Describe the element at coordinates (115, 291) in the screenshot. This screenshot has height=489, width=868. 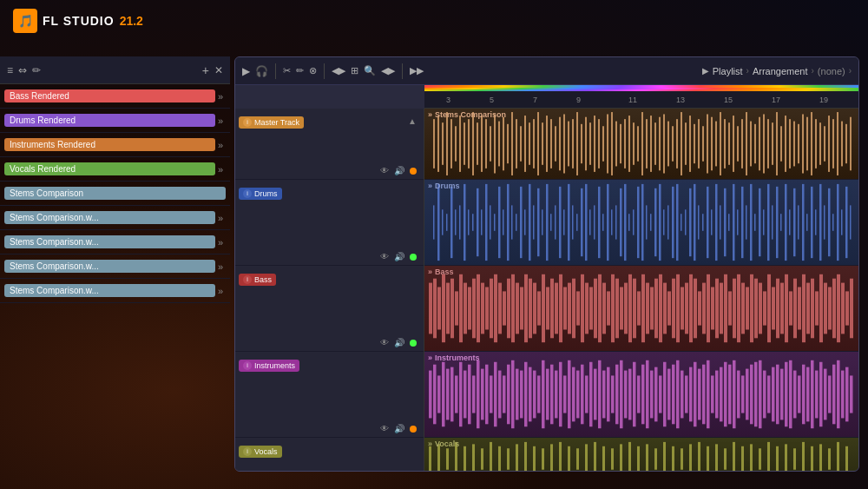
I see `track-item-stems-w4: Stems Comparison.w... »` at that location.